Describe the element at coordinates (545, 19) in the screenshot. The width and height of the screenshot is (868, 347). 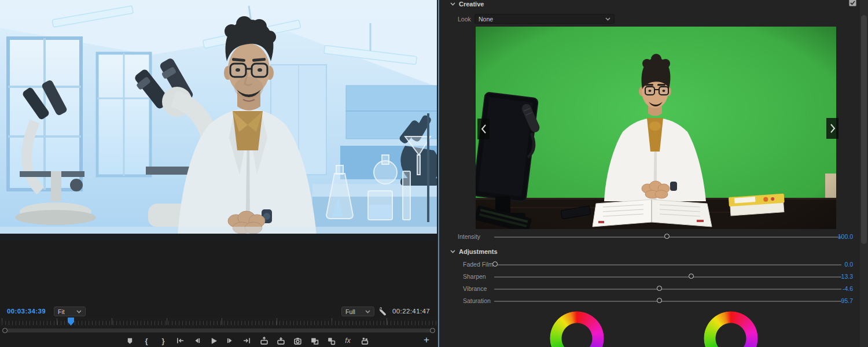
I see `look-select: None` at that location.